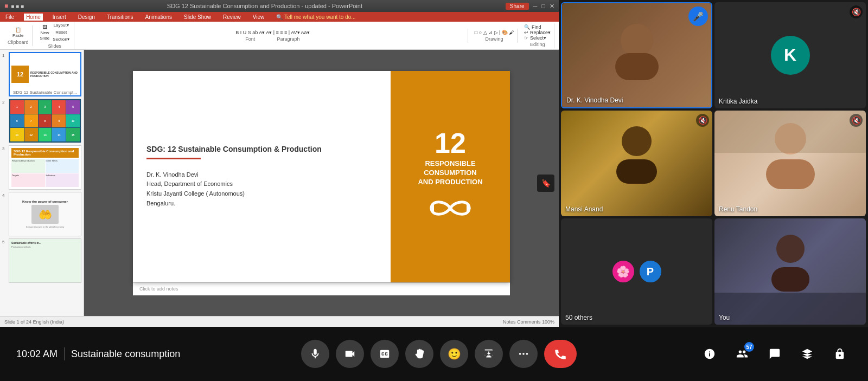  What do you see at coordinates (775, 354) in the screenshot?
I see `chat-button` at bounding box center [775, 354].